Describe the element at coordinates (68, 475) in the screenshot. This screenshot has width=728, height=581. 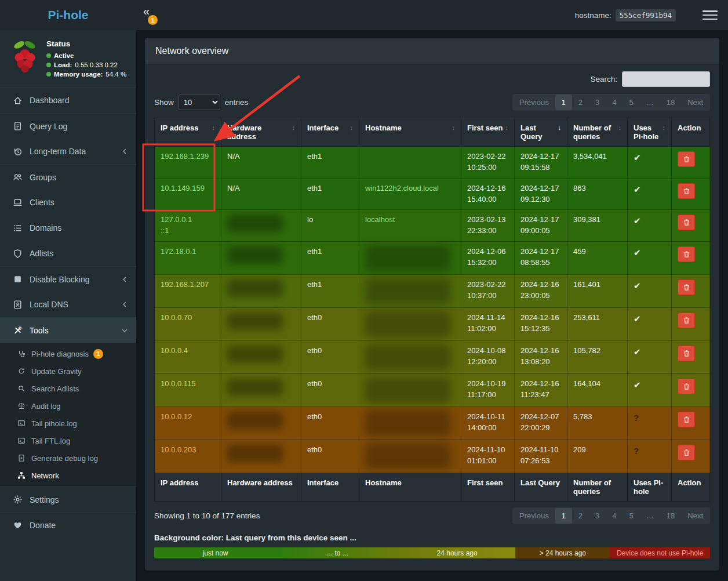
I see `sidebar-item-network: Network` at that location.